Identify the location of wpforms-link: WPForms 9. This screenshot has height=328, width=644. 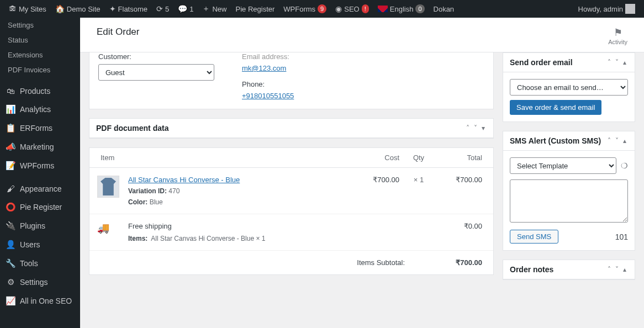
(305, 9).